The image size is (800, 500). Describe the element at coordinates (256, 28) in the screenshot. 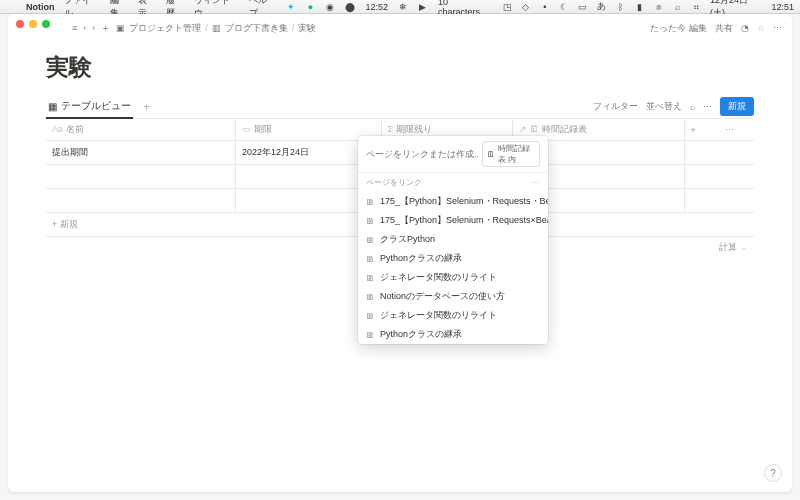

I see `crumb-2: ブログ下書き集` at that location.